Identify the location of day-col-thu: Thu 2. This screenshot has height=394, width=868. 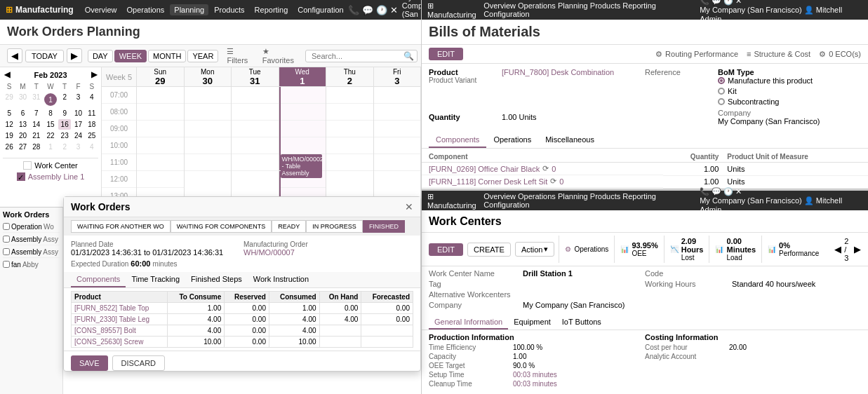
(350, 77).